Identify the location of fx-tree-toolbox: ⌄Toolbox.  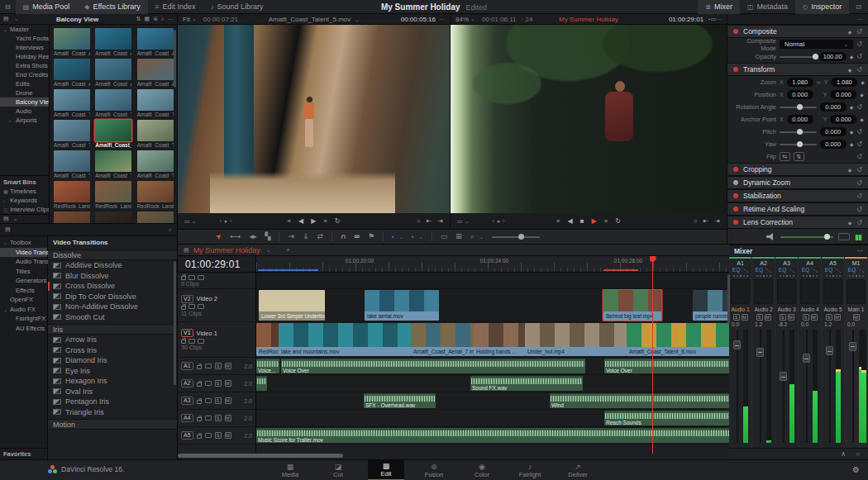
(23, 243).